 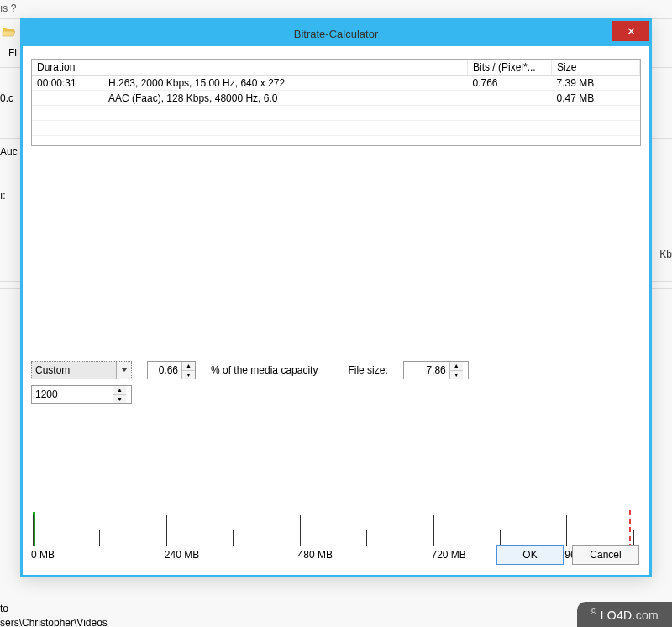 I want to click on filesize-label: File size:, so click(x=368, y=370).